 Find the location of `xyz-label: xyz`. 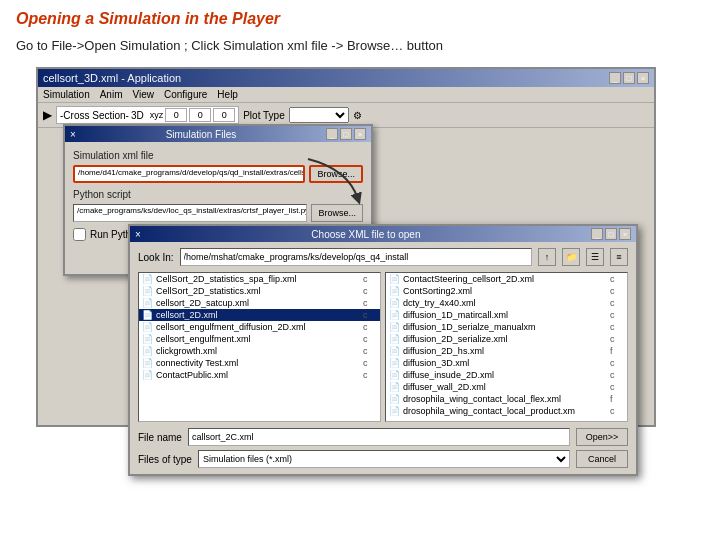

xyz-label: xyz is located at coordinates (157, 115).